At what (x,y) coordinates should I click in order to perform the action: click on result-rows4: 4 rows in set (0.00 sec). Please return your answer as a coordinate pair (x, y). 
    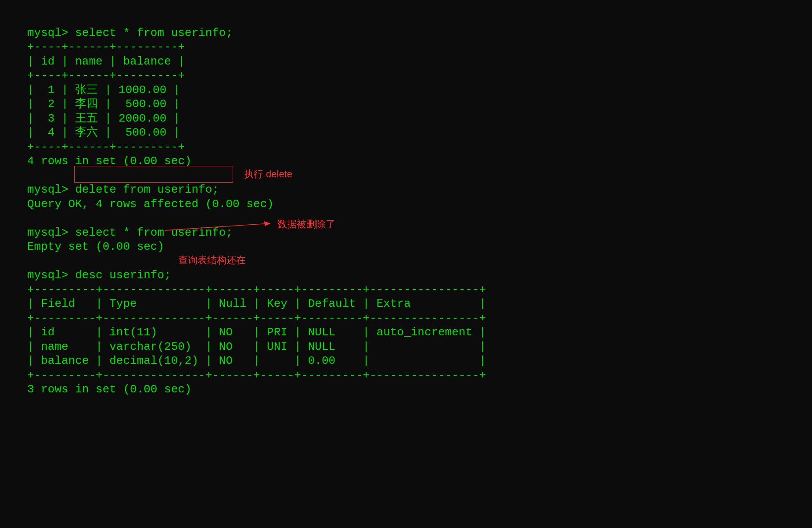
    Looking at the image, I should click on (109, 161).